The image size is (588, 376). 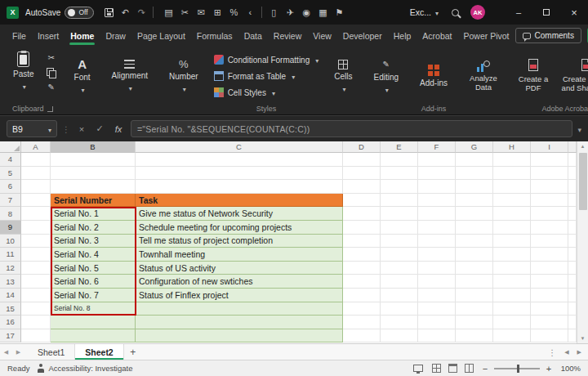 I want to click on cell-H15, so click(x=512, y=309).